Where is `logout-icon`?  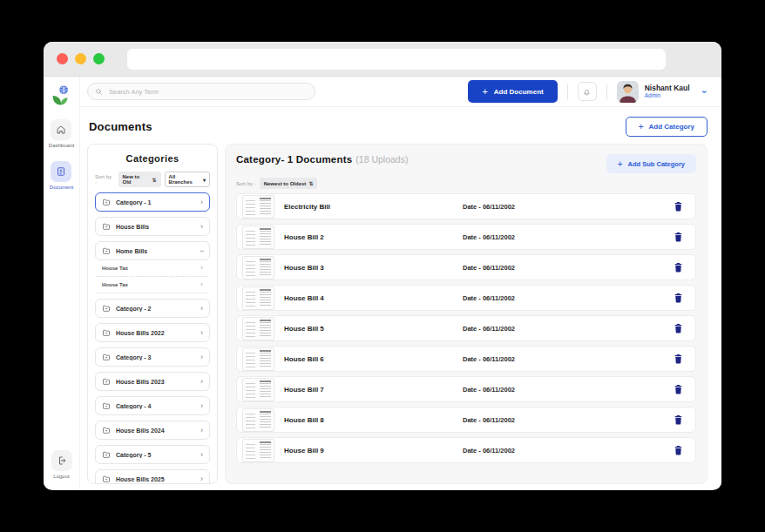
logout-icon is located at coordinates (62, 461).